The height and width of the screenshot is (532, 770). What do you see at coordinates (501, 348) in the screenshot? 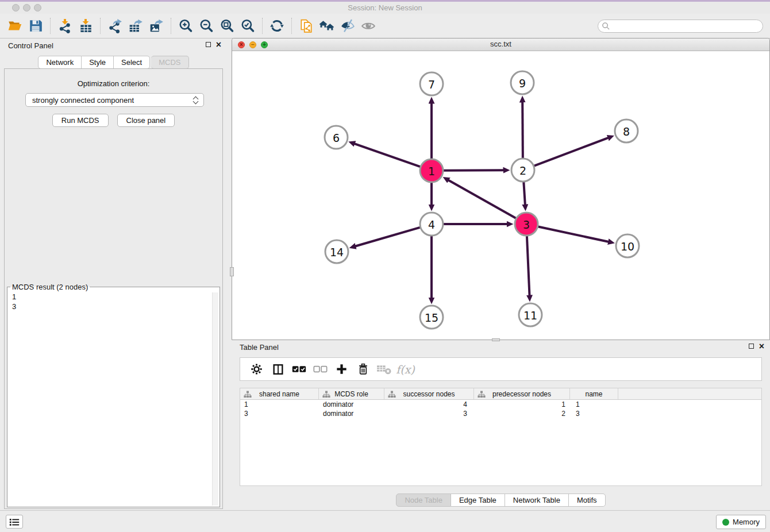
I see `table-panel-header: Table Panel ×` at bounding box center [501, 348].